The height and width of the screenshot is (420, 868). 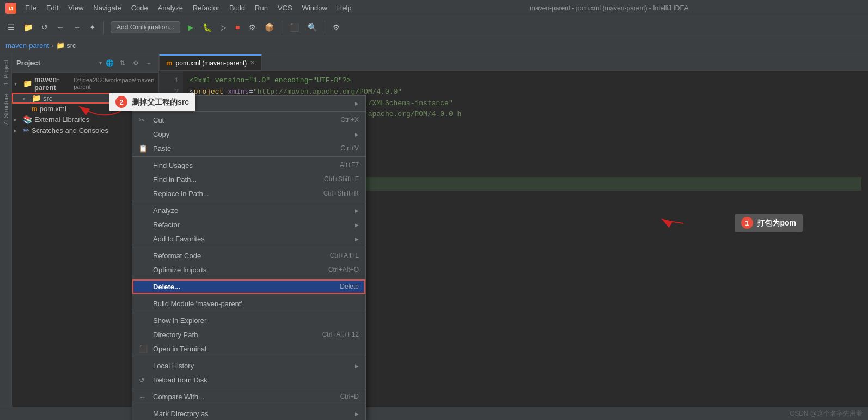 I want to click on menu-edit: Edit, so click(x=52, y=8).